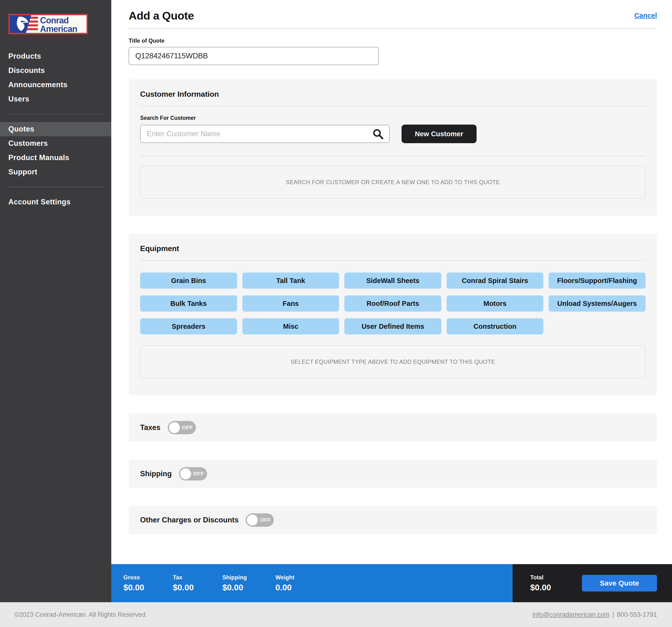  I want to click on save-quote-button: Save Quote, so click(620, 583).